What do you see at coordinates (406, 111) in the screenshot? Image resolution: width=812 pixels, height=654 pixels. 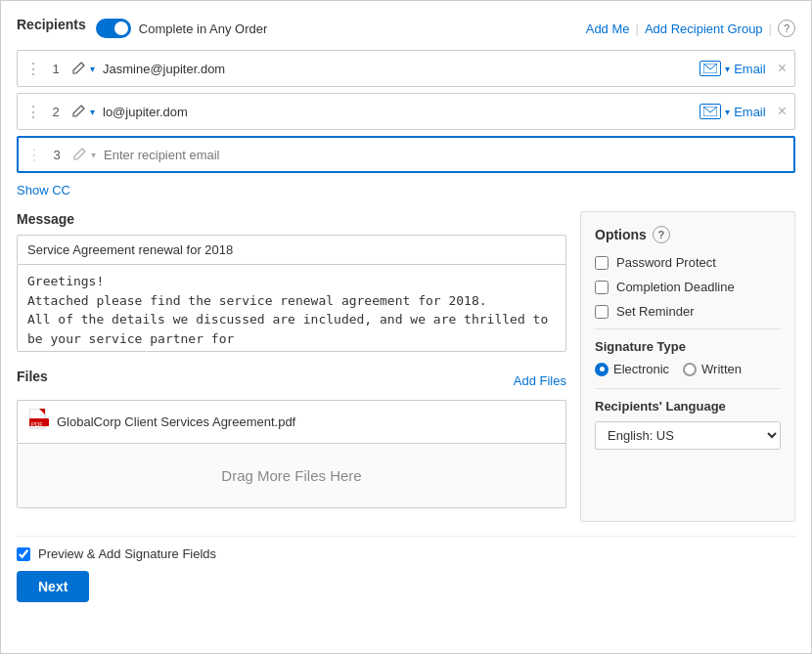 I see `recipient-row-2: ⋮ 2 ▾ ▾ Email ×` at bounding box center [406, 111].